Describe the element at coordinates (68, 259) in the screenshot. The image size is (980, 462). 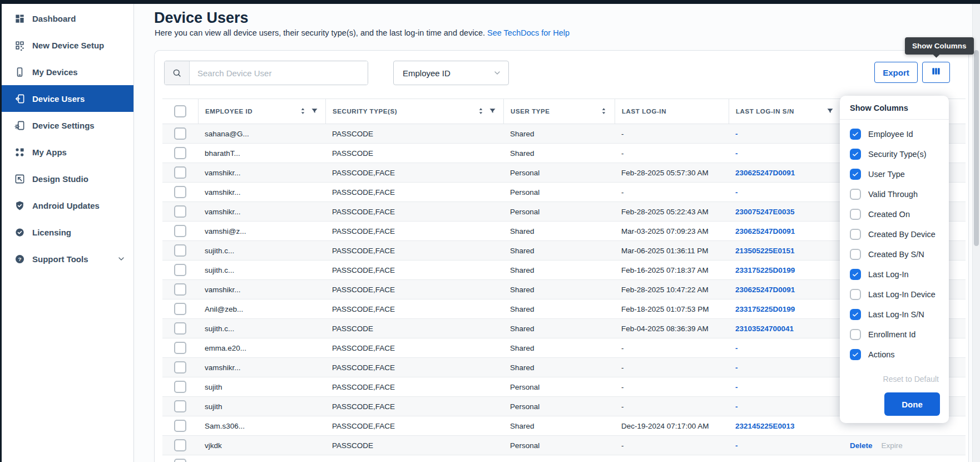
I see `sidebar-item-support-tools: ?Support Tools` at that location.